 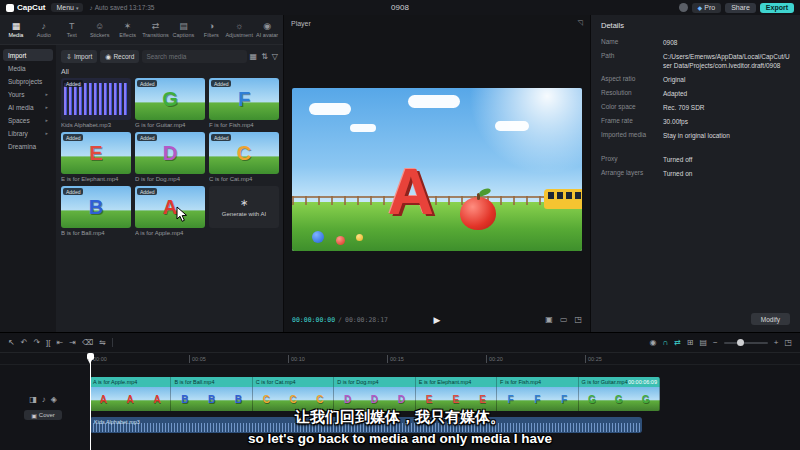 I want to click on tab-transitions: ⇄Transitions, so click(x=156, y=30).